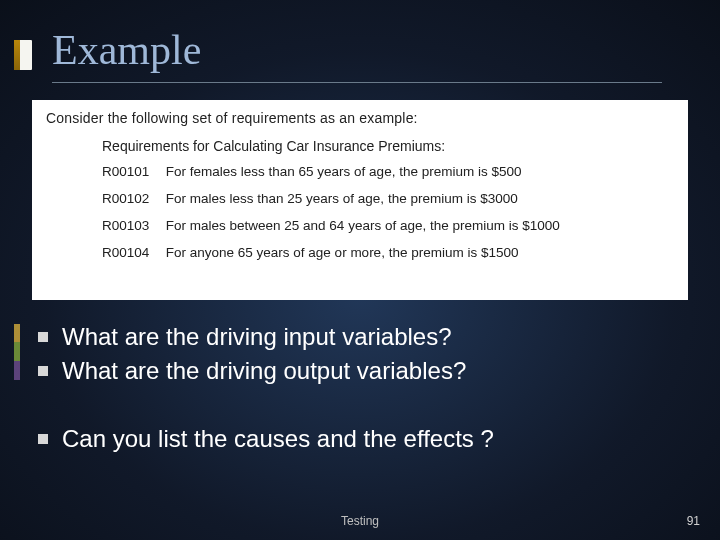 This screenshot has width=720, height=540. I want to click on requirement-code: R00101, so click(132, 172).